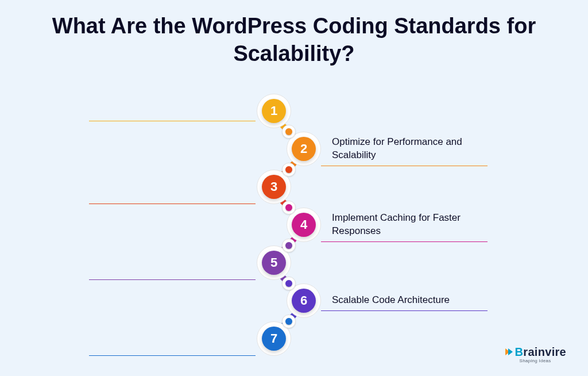 This screenshot has width=588, height=376. I want to click on step-6-number: 6, so click(304, 301).